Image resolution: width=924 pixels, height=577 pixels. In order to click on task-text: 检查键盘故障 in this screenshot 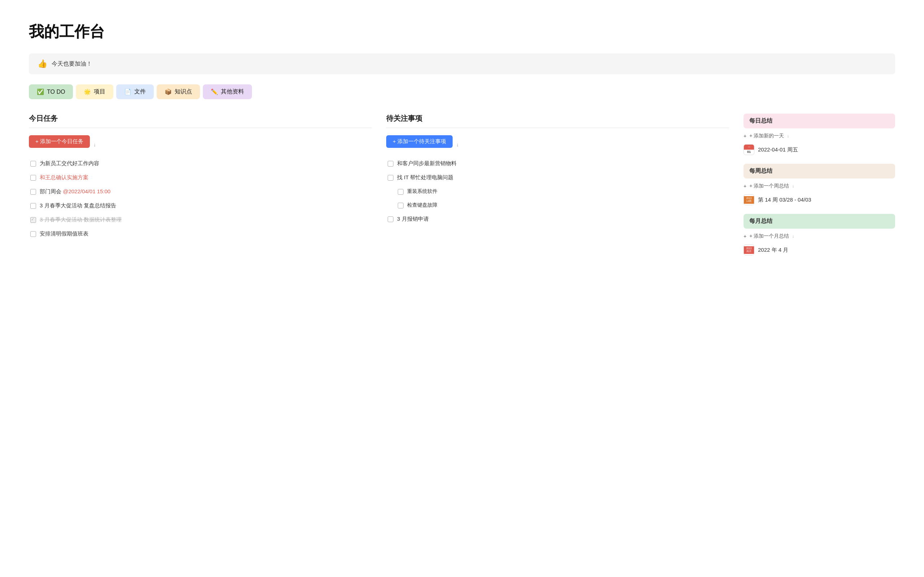, I will do `click(422, 205)`.